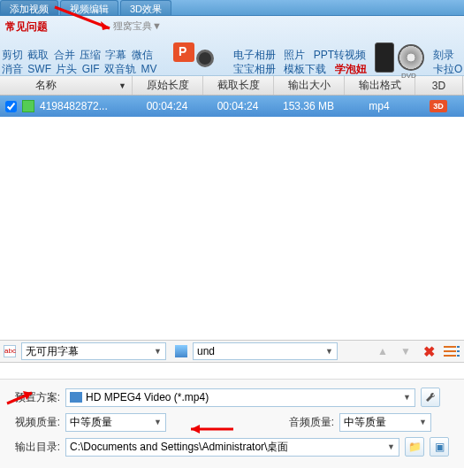 This screenshot has height=476, width=464. I want to click on table-row: 4198482872... 00:04:24 00:04:24 153.36 M…, so click(232, 106).